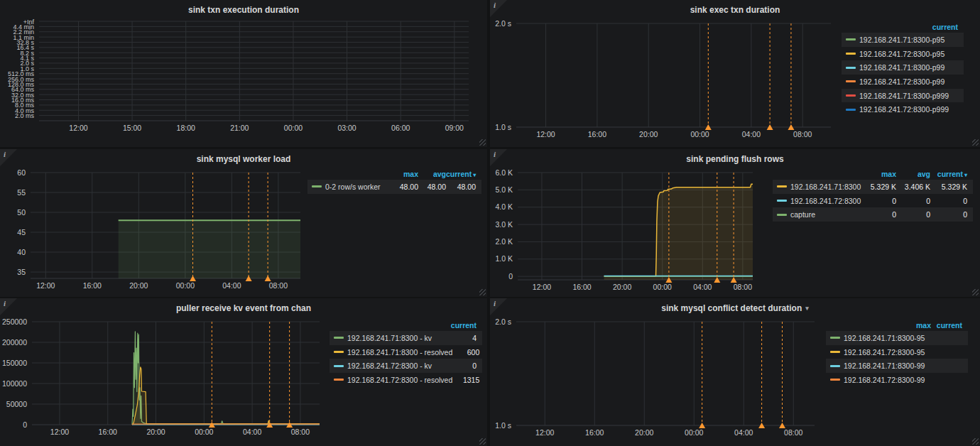 The height and width of the screenshot is (446, 980). I want to click on svg-text: 2.0 ms, so click(25, 116).